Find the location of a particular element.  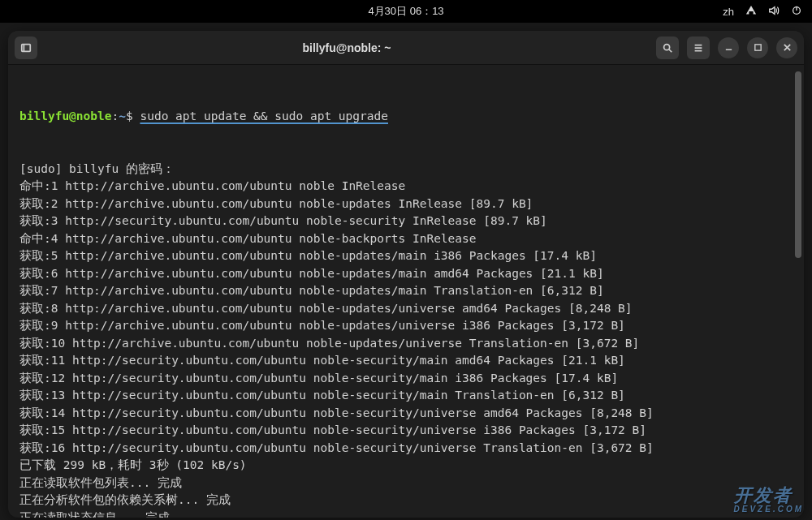

output-line: 命中:1 http://archive.ubuntu.com/ubuntu no… is located at coordinates (406, 187).